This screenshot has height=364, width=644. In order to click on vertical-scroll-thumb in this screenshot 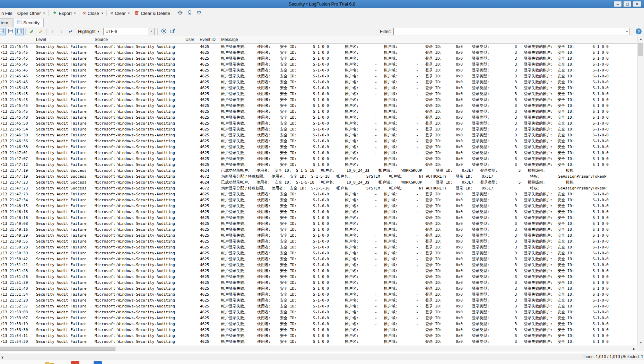, I will do `click(641, 50)`.